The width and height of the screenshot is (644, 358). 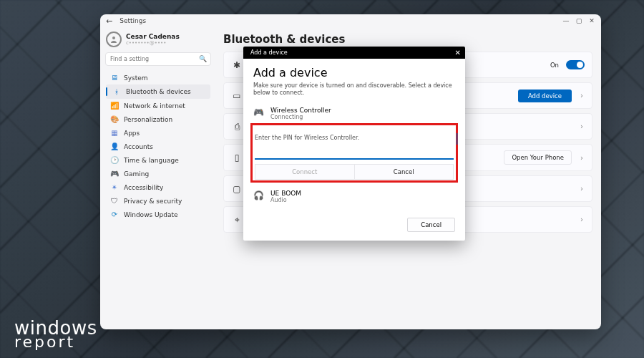 I want to click on window-titlebar: ← Settings — ▢ ✕, so click(x=351, y=21).